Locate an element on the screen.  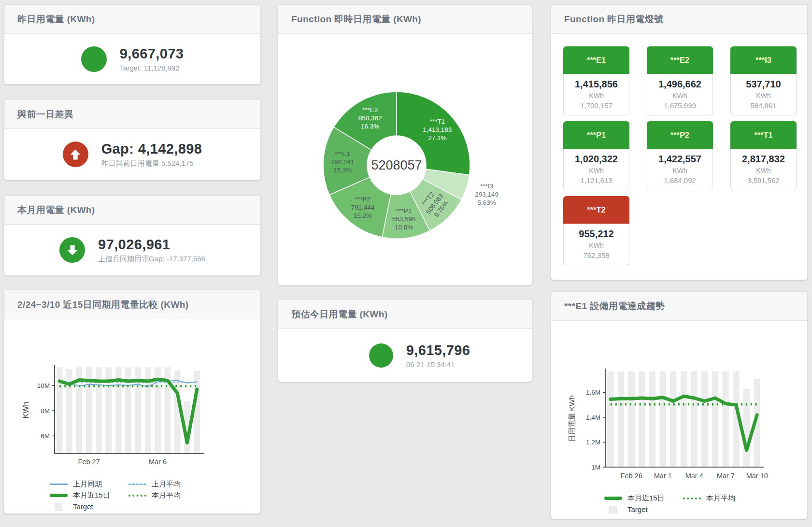
donut-segment-label: ***I3293,1495.63% is located at coordinates (487, 194).